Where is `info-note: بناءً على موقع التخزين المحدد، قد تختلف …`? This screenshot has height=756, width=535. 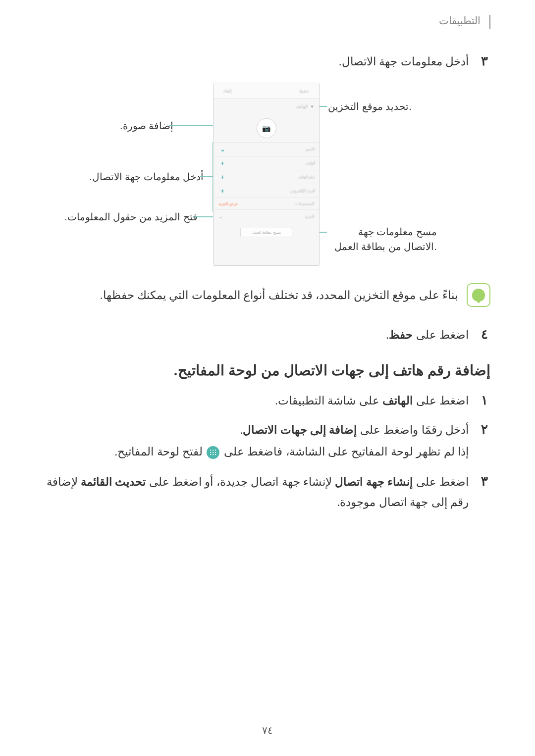 info-note: بناءً على موقع التخزين المحدد، قد تختلف … is located at coordinates (268, 295).